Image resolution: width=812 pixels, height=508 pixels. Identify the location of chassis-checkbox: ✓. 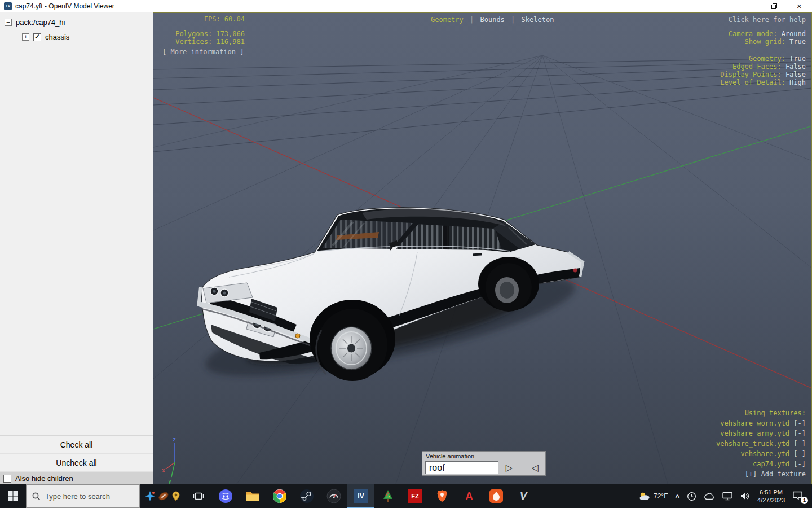
(37, 37).